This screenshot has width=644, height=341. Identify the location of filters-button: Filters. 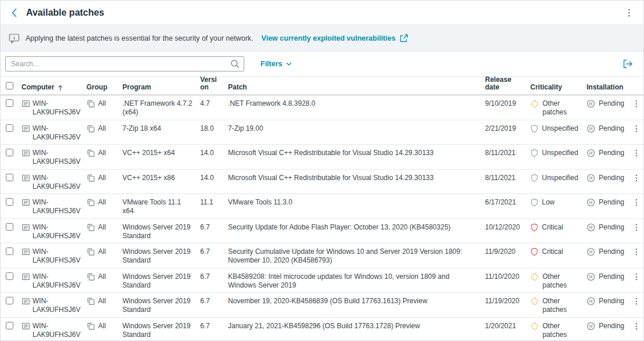
(276, 64).